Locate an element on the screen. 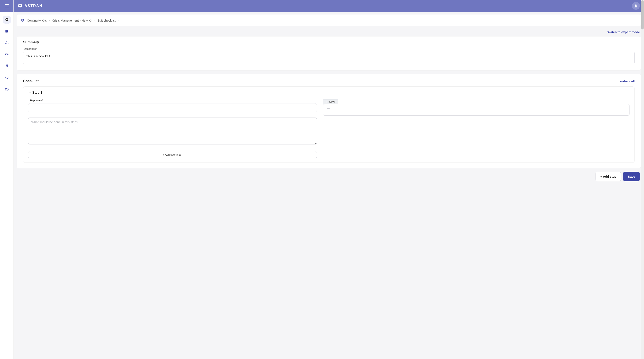 This screenshot has height=359, width=644. sidebar-item-library is located at coordinates (7, 31).